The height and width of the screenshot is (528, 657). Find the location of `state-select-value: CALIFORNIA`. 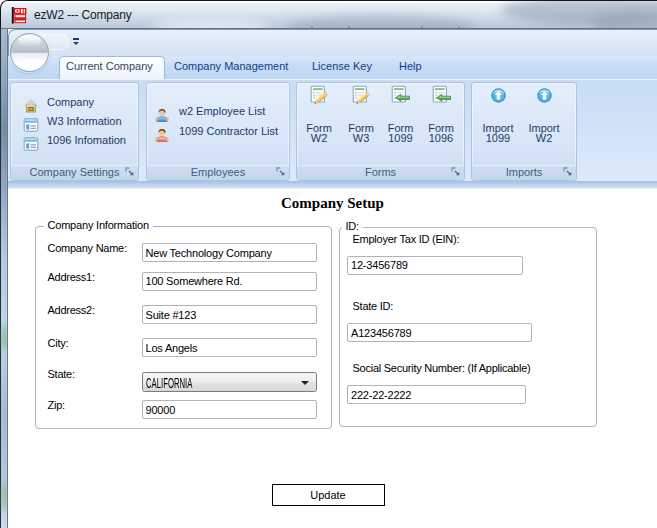

state-select-value: CALIFORNIA is located at coordinates (169, 384).